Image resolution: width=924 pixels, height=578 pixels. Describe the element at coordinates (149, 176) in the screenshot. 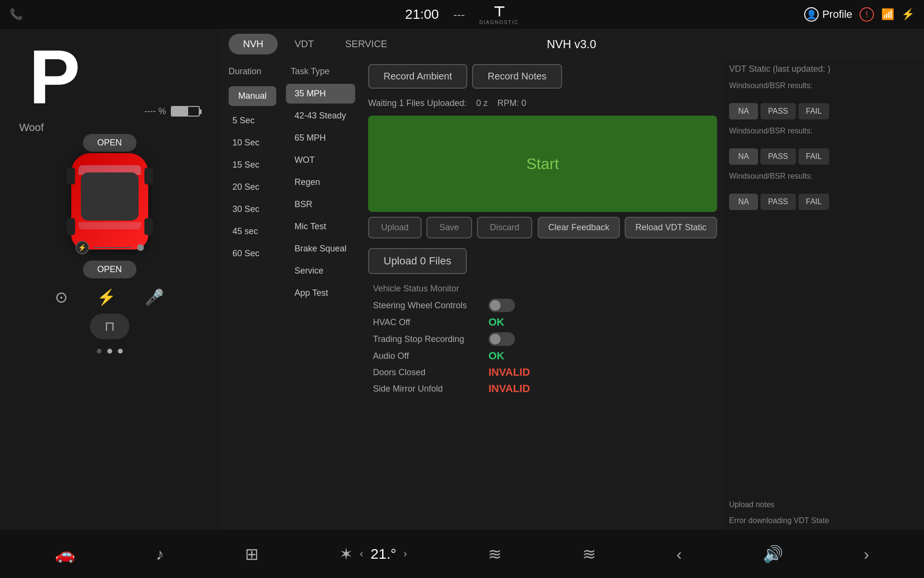

I see `wheel-top-right` at that location.